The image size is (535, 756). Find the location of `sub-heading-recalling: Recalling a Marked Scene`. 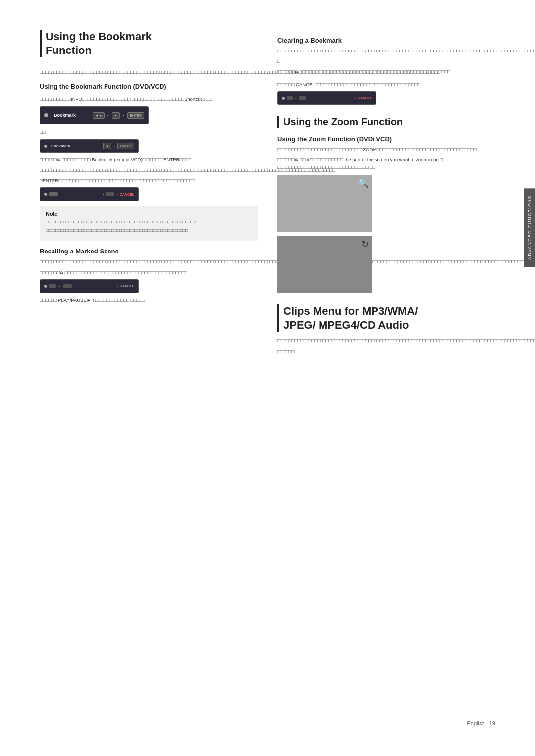

sub-heading-recalling: Recalling a Marked Scene is located at coordinates (149, 252).